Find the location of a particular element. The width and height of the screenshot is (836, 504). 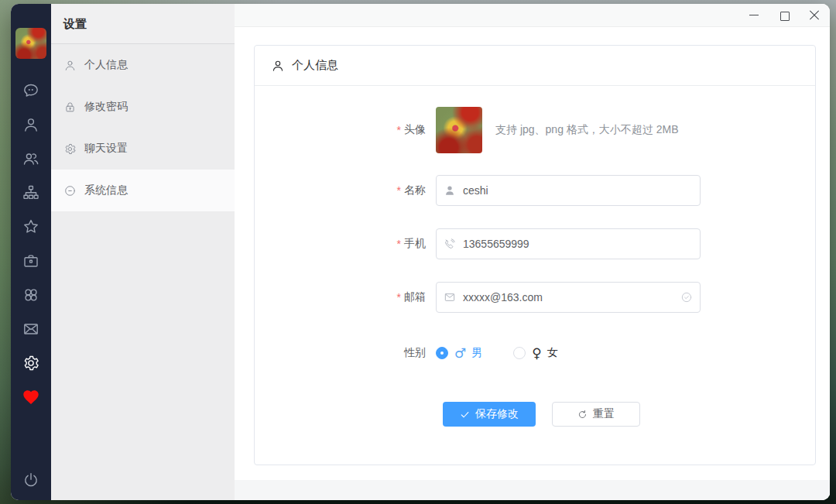

sidebar-item-profile: 个人信息 is located at coordinates (142, 65).